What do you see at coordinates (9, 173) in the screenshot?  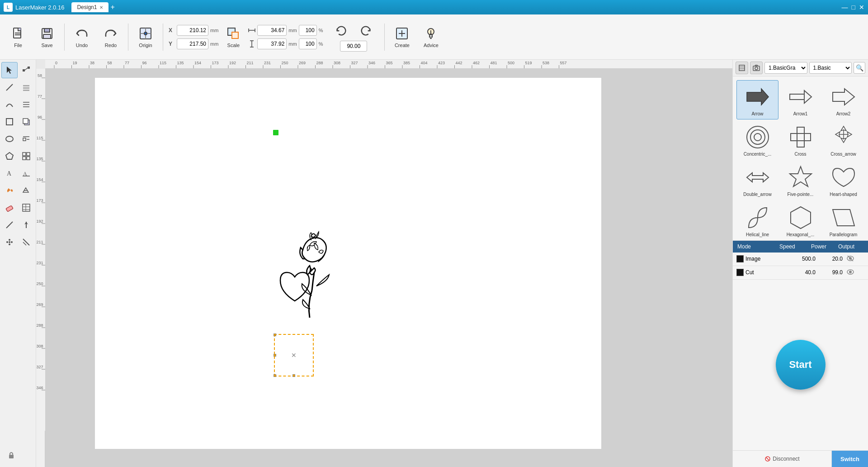 I see `text-tool: A` at bounding box center [9, 173].